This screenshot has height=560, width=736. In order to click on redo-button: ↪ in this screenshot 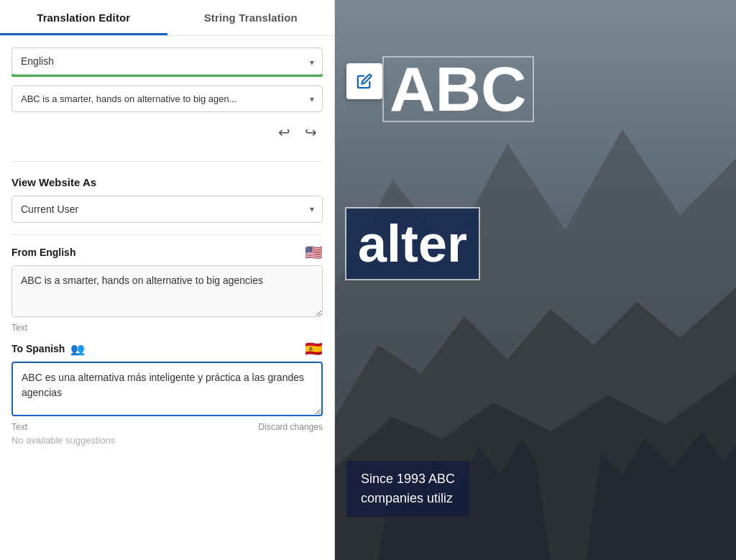, I will do `click(310, 132)`.